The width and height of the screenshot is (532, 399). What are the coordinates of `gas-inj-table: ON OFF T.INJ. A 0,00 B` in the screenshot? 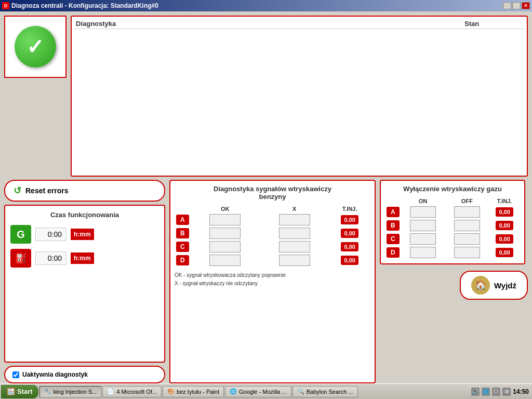 It's located at (453, 228).